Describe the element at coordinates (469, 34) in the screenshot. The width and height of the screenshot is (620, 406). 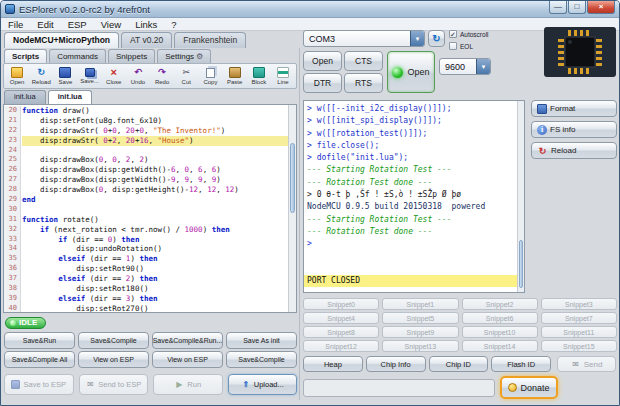
I see `checkbox-autoscroll: ✓Autoscroll` at that location.